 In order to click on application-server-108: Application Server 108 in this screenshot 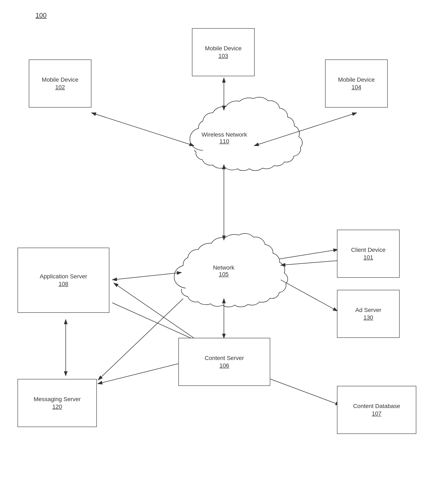, I will do `click(64, 280)`.